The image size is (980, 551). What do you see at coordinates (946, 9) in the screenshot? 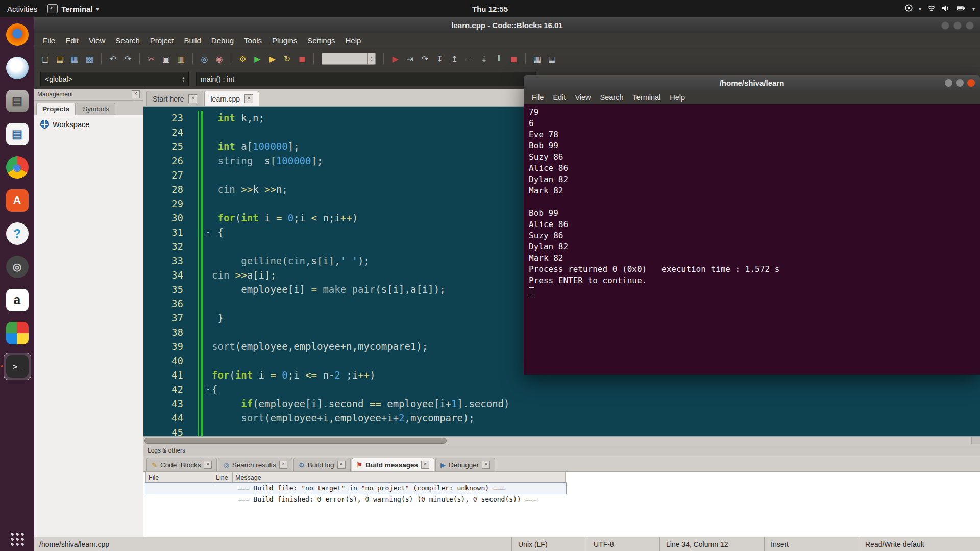
I see `volume-icon` at bounding box center [946, 9].